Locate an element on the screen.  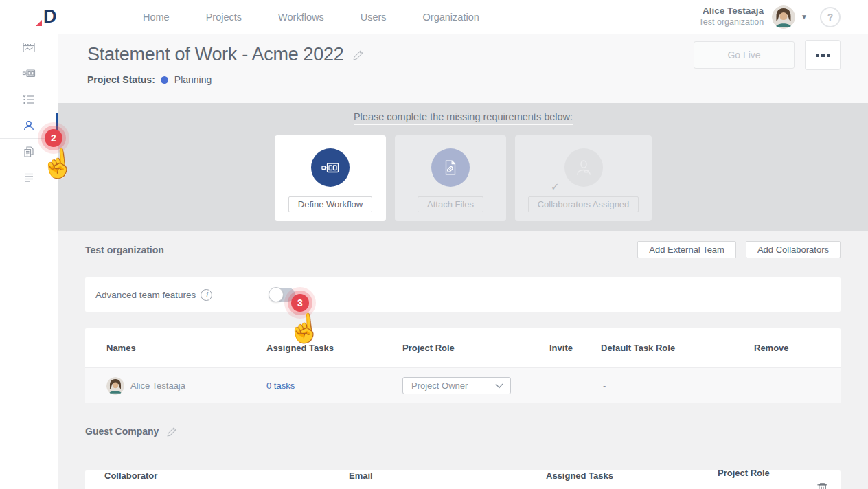
avatar is located at coordinates (784, 17).